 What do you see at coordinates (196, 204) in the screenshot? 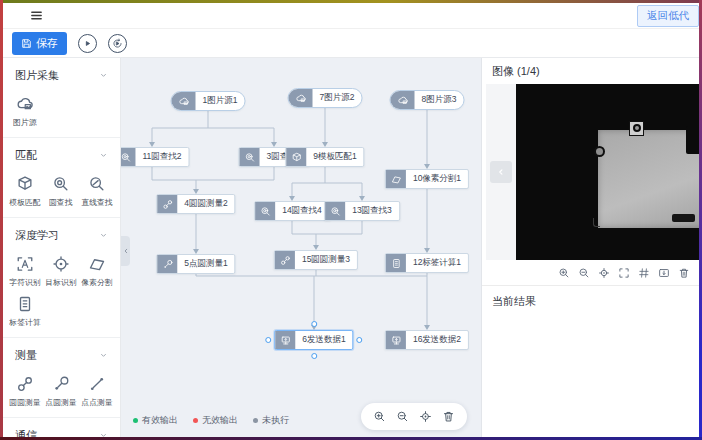
I see `flow-node-circle-circle-measure-2: 4圆圆测量2` at bounding box center [196, 204].